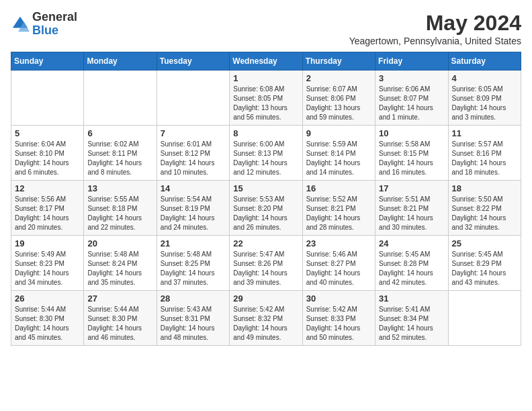 This screenshot has height=411, width=532. Describe the element at coordinates (120, 188) in the screenshot. I see `day-number: 13` at that location.